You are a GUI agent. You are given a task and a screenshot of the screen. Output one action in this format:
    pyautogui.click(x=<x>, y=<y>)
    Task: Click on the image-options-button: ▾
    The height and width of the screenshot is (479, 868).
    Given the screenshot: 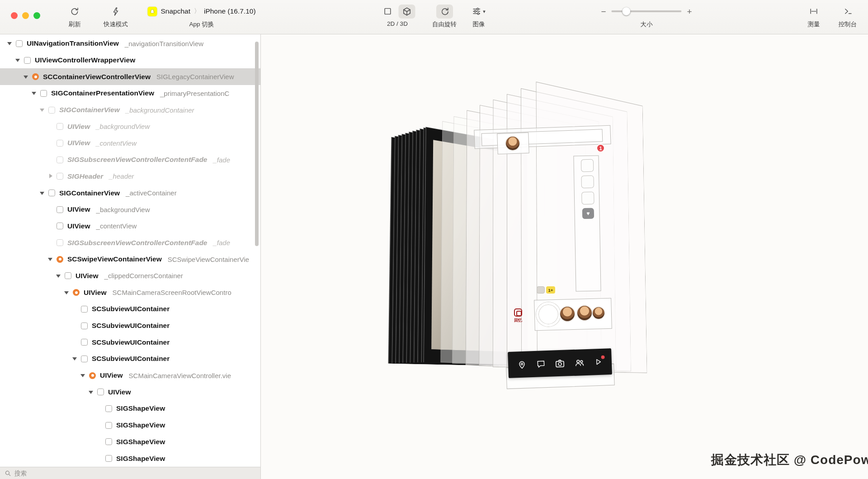 What is the action you would take?
    pyautogui.click(x=479, y=11)
    